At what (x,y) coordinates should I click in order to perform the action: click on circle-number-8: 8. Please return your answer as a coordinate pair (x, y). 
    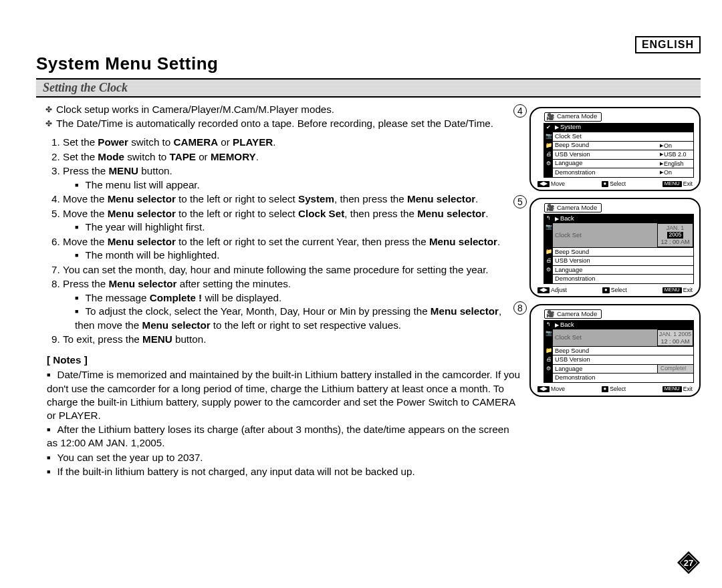
    Looking at the image, I should click on (520, 308).